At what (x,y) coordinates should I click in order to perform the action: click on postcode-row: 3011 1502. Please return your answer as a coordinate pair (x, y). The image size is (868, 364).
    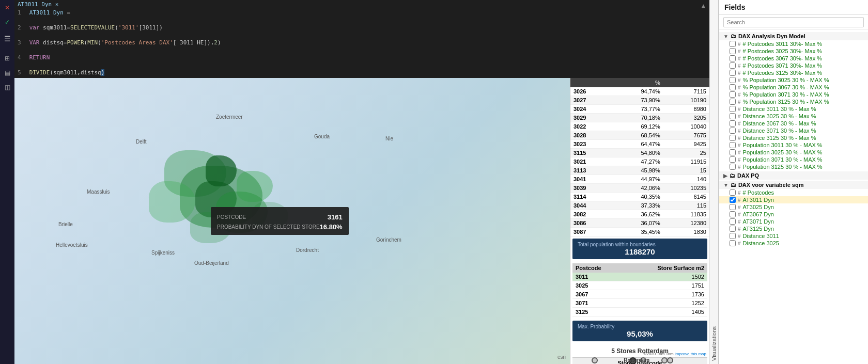
    Looking at the image, I should click on (640, 277).